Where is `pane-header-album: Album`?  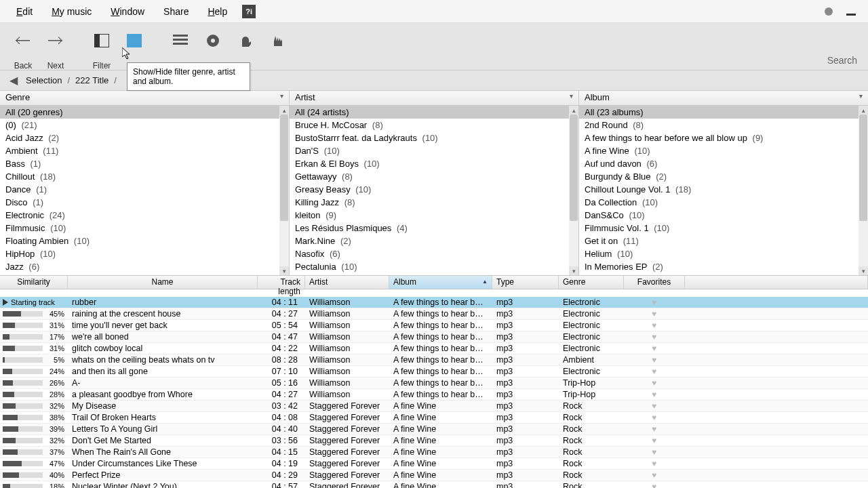 pane-header-album: Album is located at coordinates (724, 98).